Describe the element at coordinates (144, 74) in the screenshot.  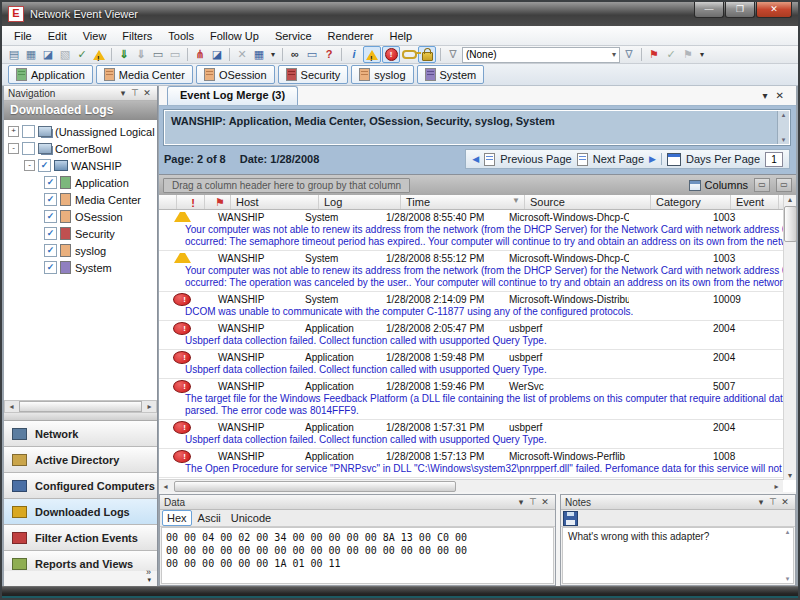
I see `tab-media-center: Media Center` at that location.